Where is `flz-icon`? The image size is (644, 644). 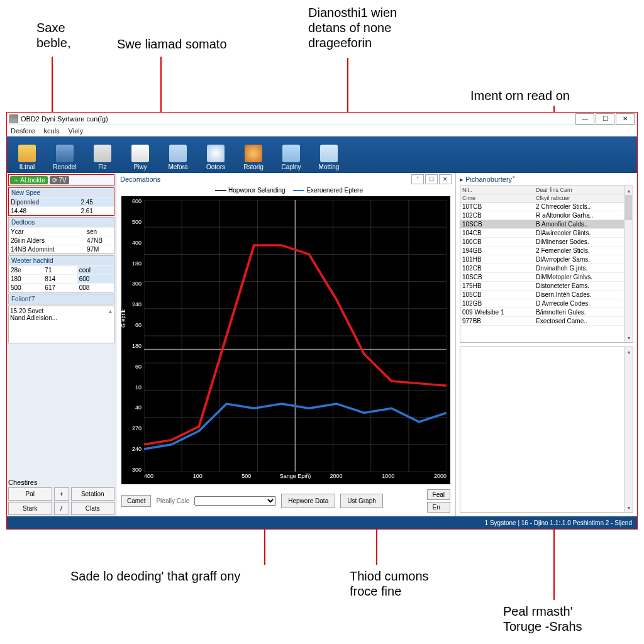
flz-icon is located at coordinates (103, 153).